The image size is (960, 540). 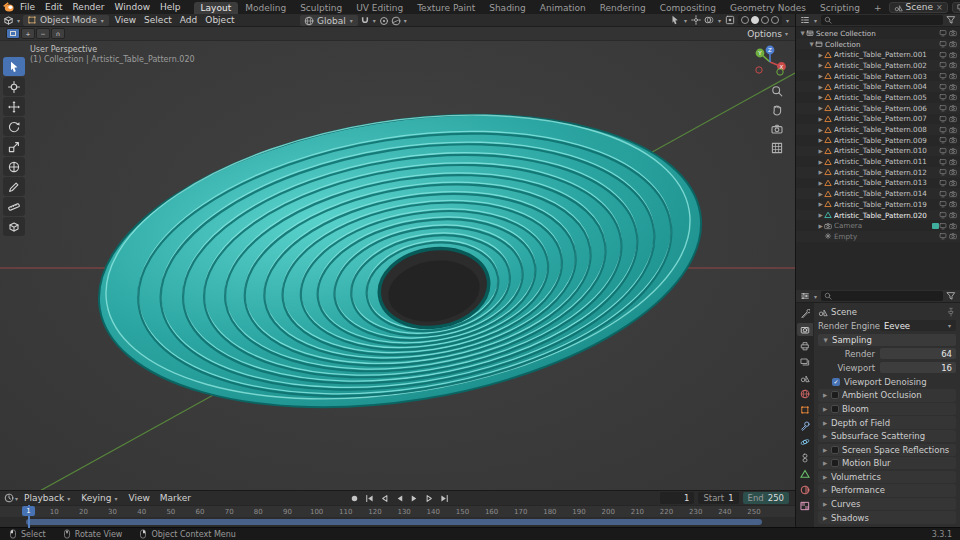 I want to click on timeline-menu-keying: Keying▾, so click(x=100, y=498).